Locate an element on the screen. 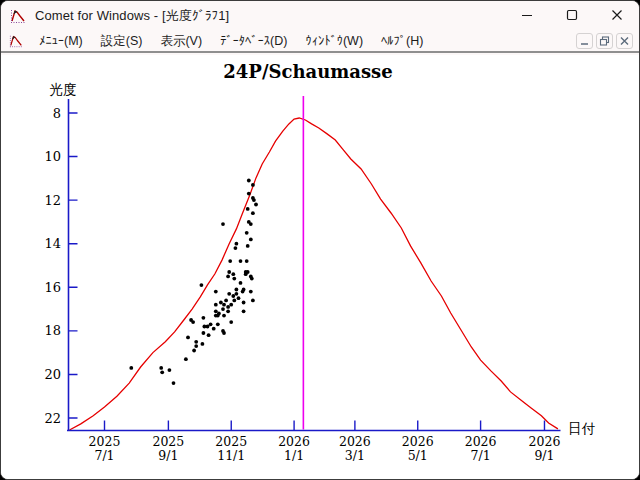 This screenshot has width=640, height=480. menu-item-view: 表示(V) is located at coordinates (181, 42).